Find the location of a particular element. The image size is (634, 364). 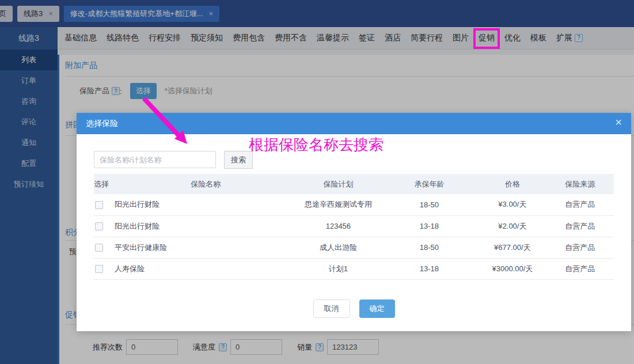

search-button: 搜索 is located at coordinates (238, 160).